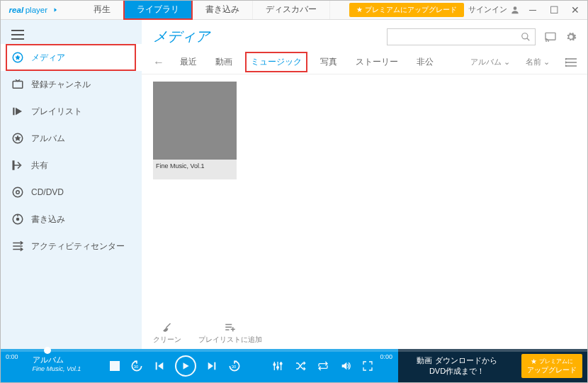 The height and width of the screenshot is (383, 588). I want to click on time-total: 0:00, so click(386, 357).